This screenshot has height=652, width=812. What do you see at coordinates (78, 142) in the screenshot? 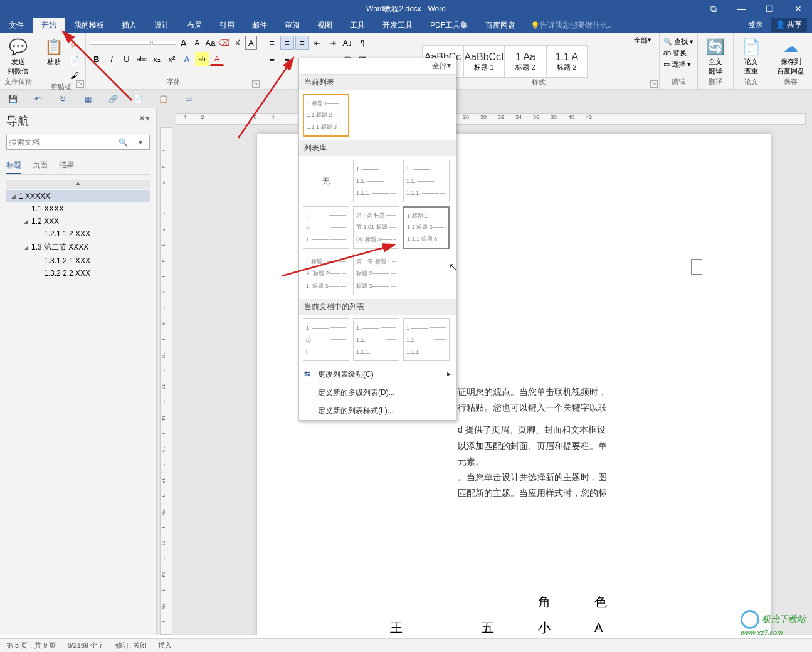
I see `nav-search-box: 🔍 ▾` at bounding box center [78, 142].